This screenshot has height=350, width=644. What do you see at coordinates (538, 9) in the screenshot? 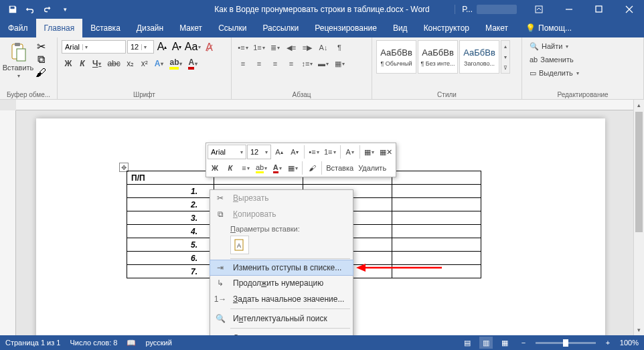
I see `ribbon-options-icon` at bounding box center [538, 9].